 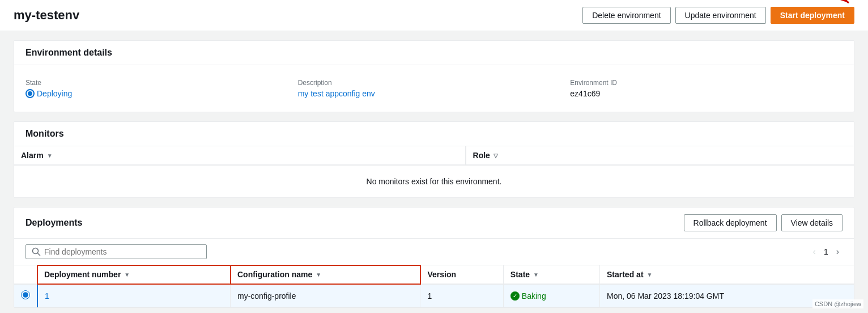 I want to click on baking-icon, so click(x=515, y=296).